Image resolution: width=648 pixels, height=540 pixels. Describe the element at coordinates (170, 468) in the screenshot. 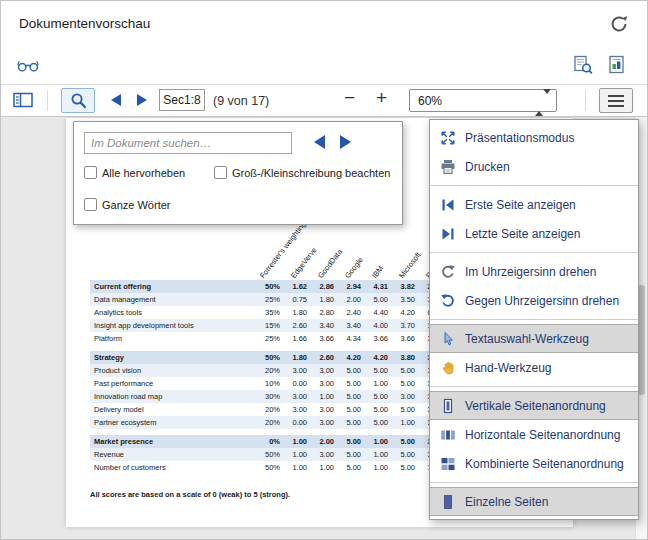

I see `row-label: Number of customers` at that location.